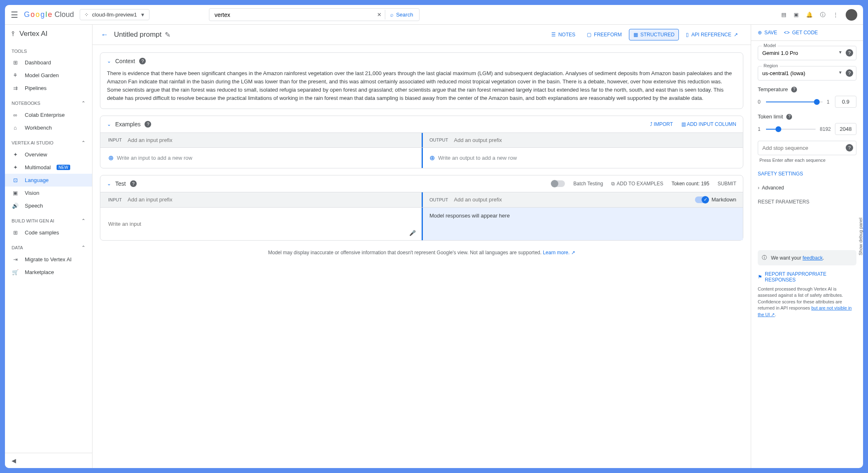  Describe the element at coordinates (15, 63) in the screenshot. I see `dashboard-icon: ⊞` at that location.